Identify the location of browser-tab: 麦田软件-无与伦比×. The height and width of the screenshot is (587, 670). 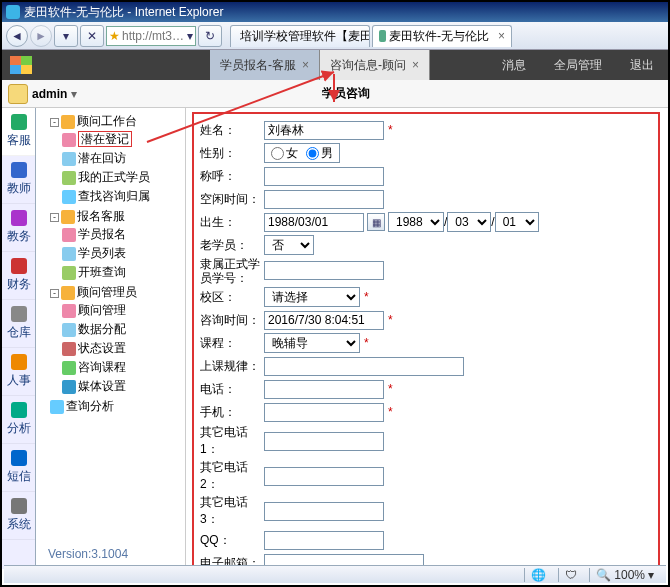
(442, 36).